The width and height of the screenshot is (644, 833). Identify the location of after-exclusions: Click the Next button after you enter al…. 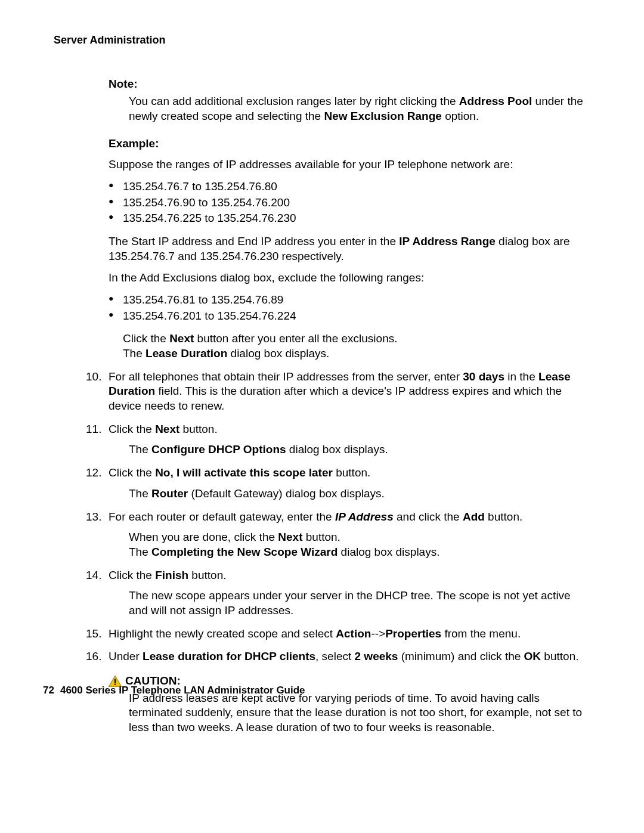
(357, 346).